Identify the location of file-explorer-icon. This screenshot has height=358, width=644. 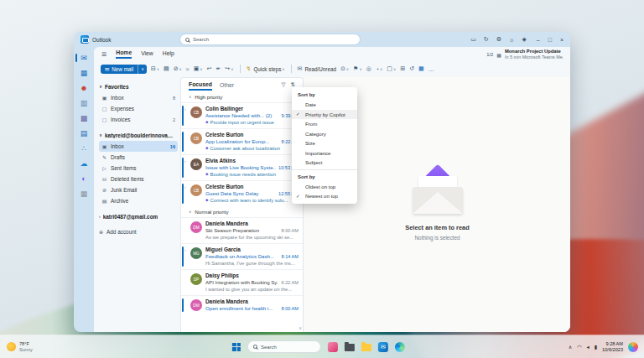
(366, 347).